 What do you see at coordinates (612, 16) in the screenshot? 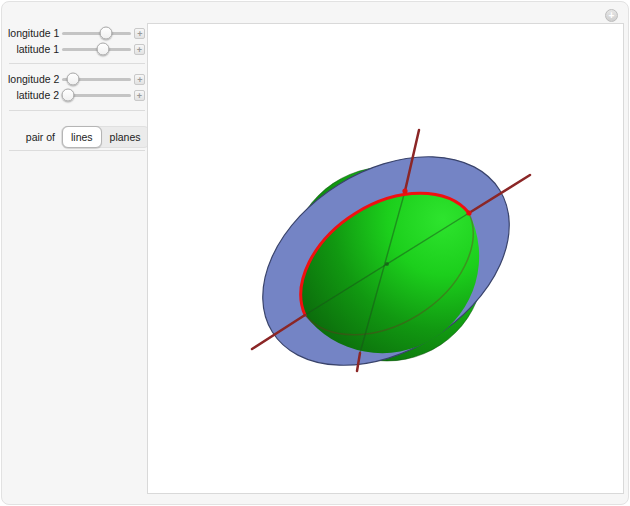
I see `expand-controls-button: +` at bounding box center [612, 16].